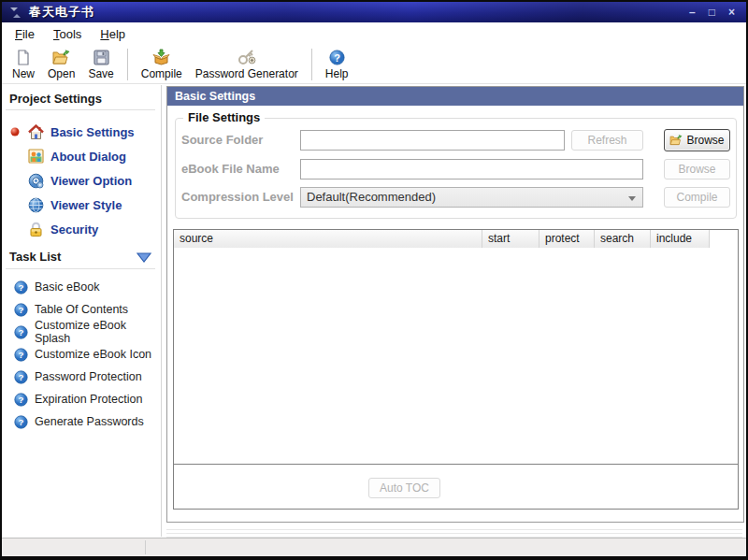 Image resolution: width=748 pixels, height=560 pixels. I want to click on open-button: Open, so click(62, 65).